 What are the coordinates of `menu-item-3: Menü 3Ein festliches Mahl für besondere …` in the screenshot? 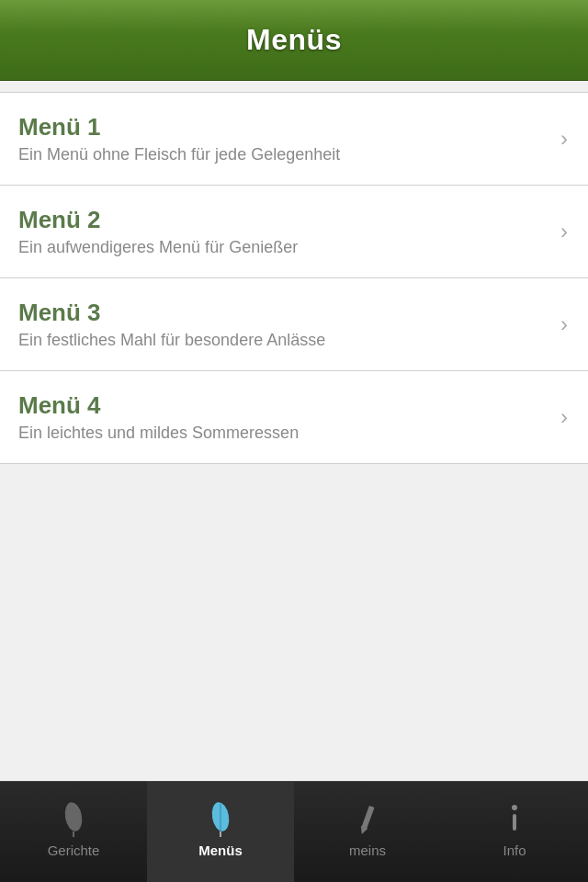 It's located at (294, 325).